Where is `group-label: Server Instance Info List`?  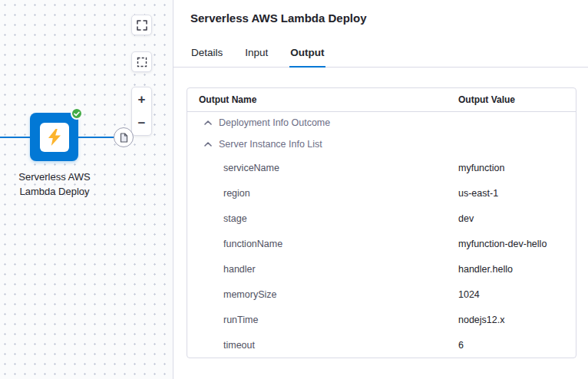 group-label: Server Instance Info List is located at coordinates (270, 144).